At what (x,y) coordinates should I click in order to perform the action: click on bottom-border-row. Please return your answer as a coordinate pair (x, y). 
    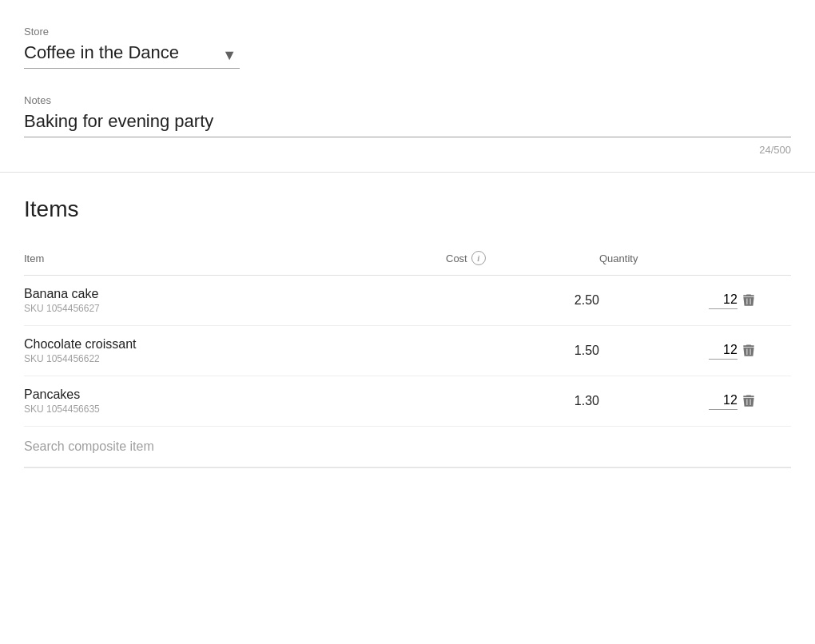
    Looking at the image, I should click on (408, 468).